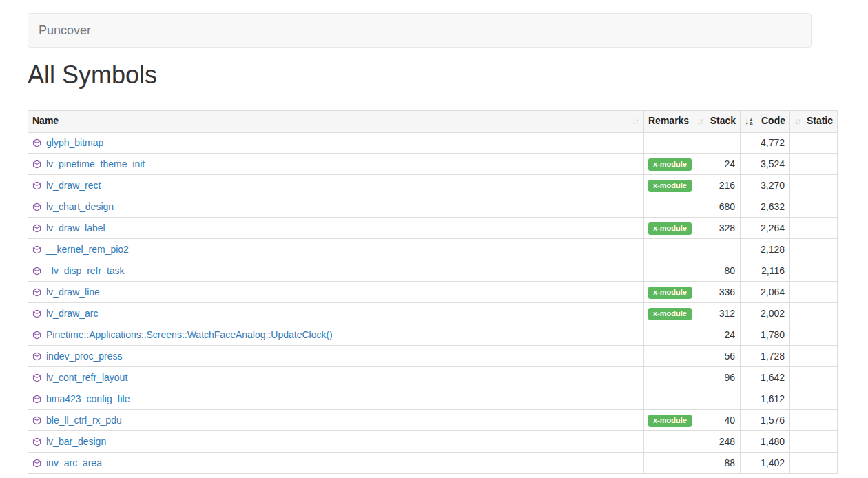 The image size is (868, 478). I want to click on column-header-static-label: Static, so click(820, 121).